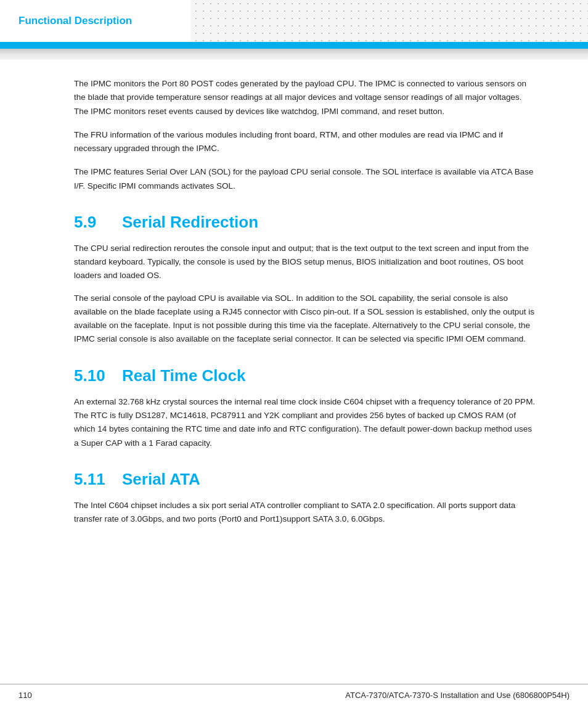 Image resolution: width=588 pixels, height=706 pixels. What do you see at coordinates (305, 222) in the screenshot?
I see `section-5-9-heading: 5.9 Serial Redirection` at bounding box center [305, 222].